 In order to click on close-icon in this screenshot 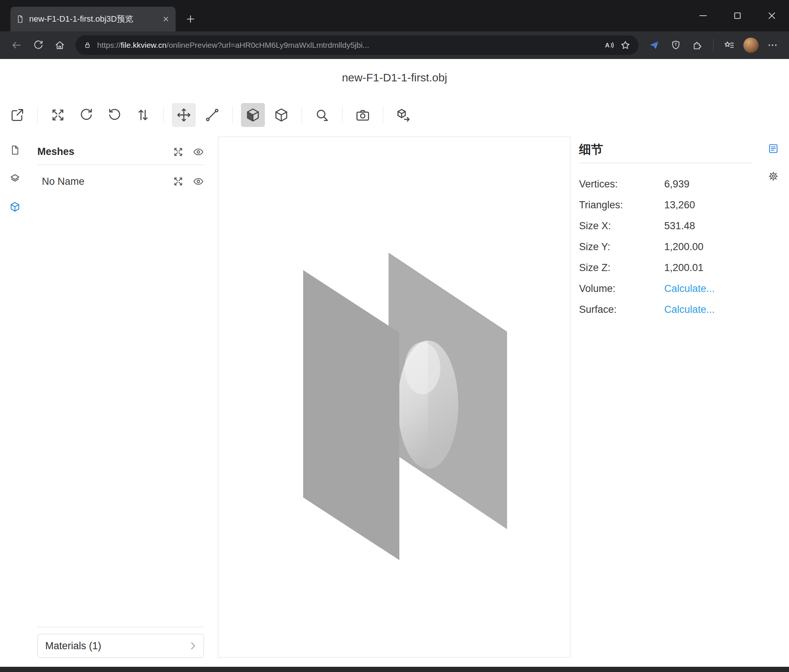, I will do `click(772, 16)`.